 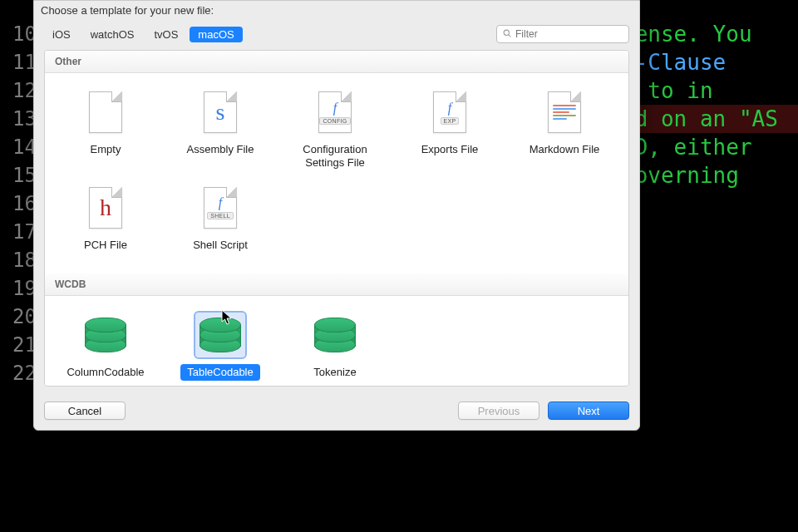 I want to click on filter-icon, so click(x=507, y=35).